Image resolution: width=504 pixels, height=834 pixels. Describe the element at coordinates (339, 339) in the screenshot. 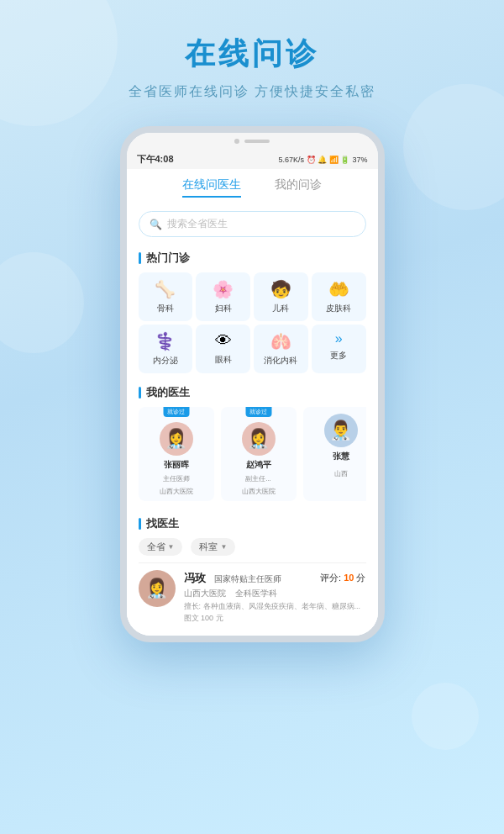

I see `more-icon: »` at that location.